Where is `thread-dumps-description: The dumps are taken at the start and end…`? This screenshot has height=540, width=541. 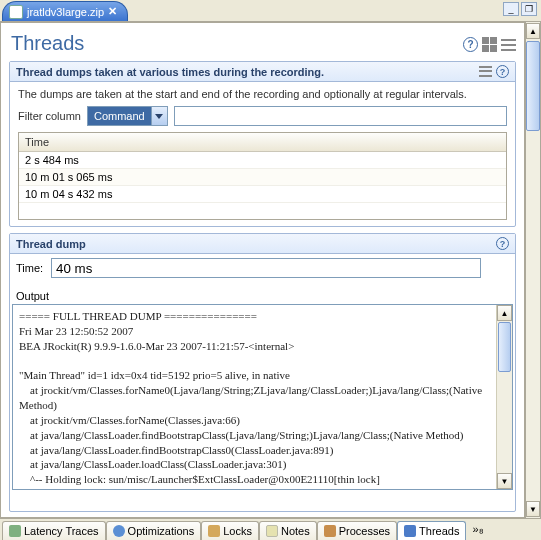 thread-dumps-description: The dumps are taken at the start and end… is located at coordinates (262, 97).